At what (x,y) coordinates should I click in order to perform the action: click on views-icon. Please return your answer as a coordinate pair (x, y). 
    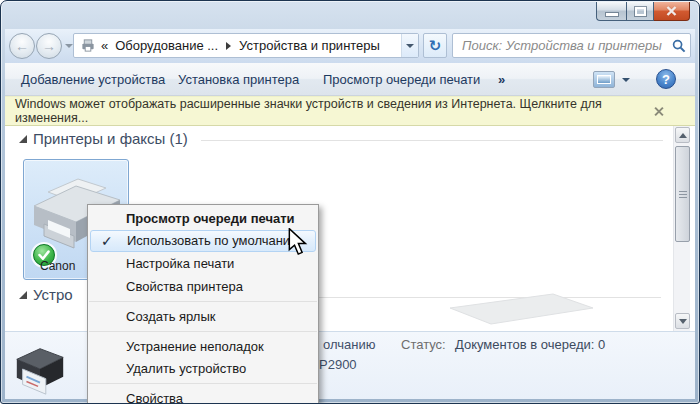
    Looking at the image, I should click on (604, 80).